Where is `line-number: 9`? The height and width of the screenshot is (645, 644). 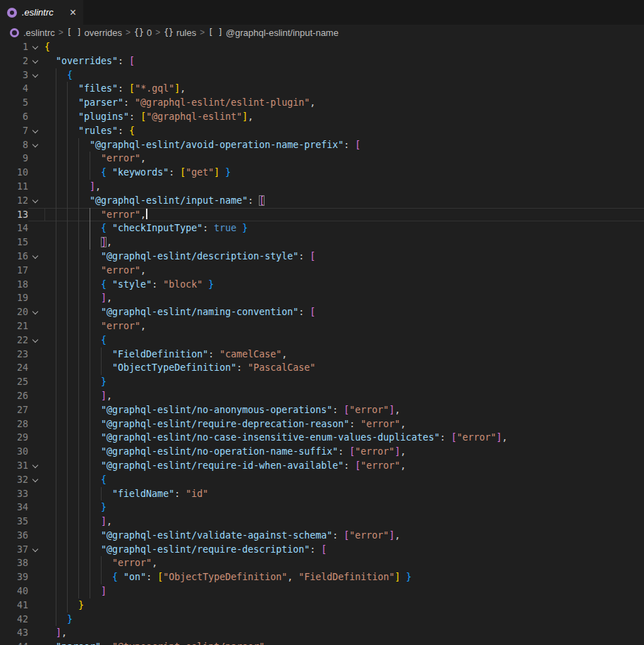
line-number: 9 is located at coordinates (14, 159).